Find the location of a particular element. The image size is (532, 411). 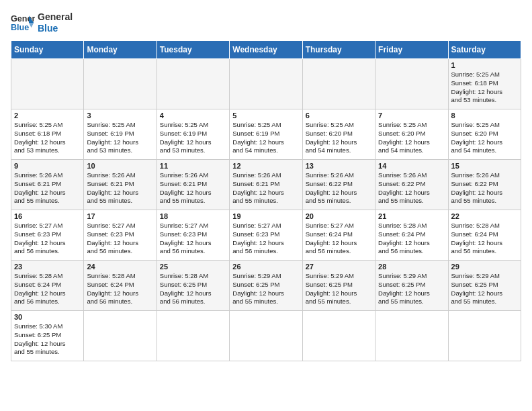

calendar-week-row: 2Sunrise: 5:25 AM Sunset: 6:18 PM Daylig… is located at coordinates (266, 134).